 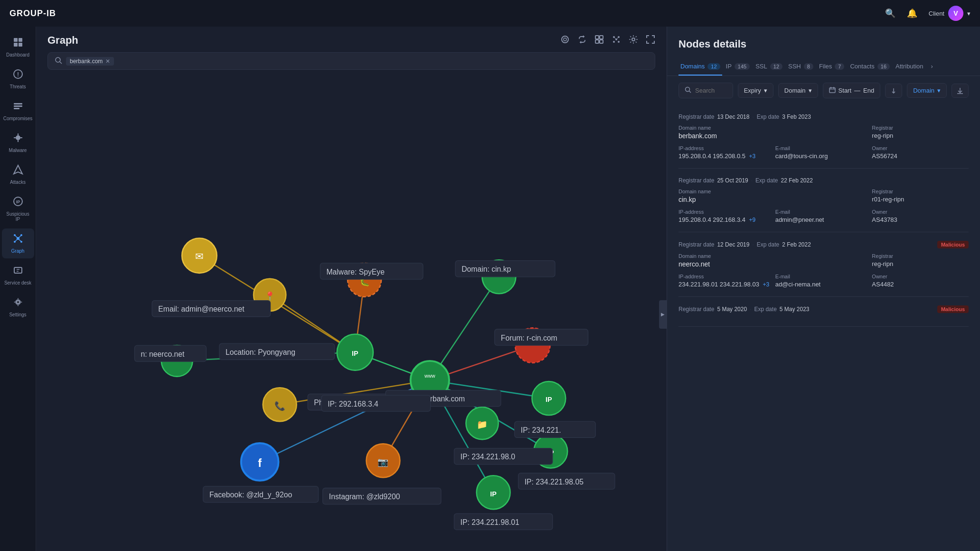 I want to click on fullscreen-icon, so click(x=650, y=41).